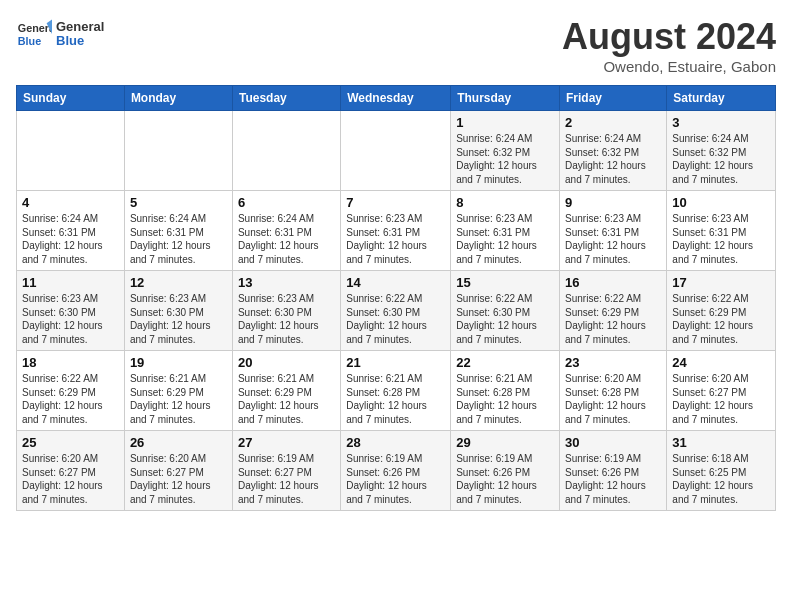 The image size is (792, 612). Describe the element at coordinates (178, 231) in the screenshot. I see `day-cell: 5Sunrise: 6:24 AM Sunset: 6:31 PM Daylig…` at that location.